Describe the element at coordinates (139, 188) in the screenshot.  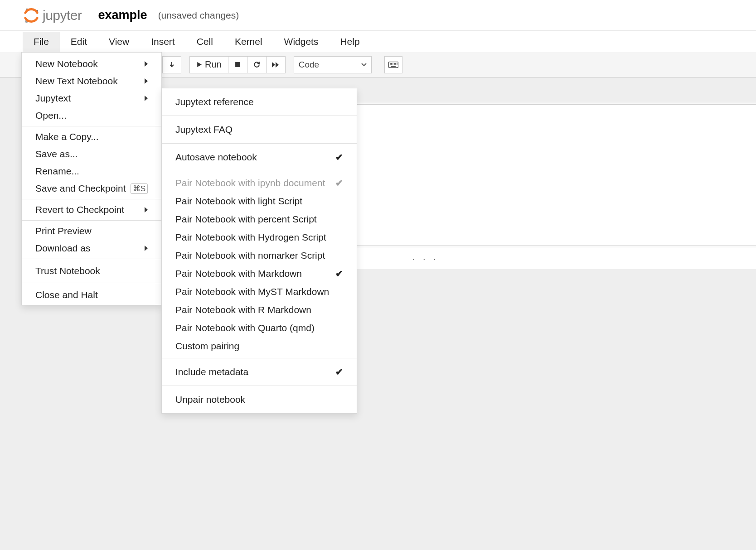
I see `kbd-shortcut: ⌘S` at that location.